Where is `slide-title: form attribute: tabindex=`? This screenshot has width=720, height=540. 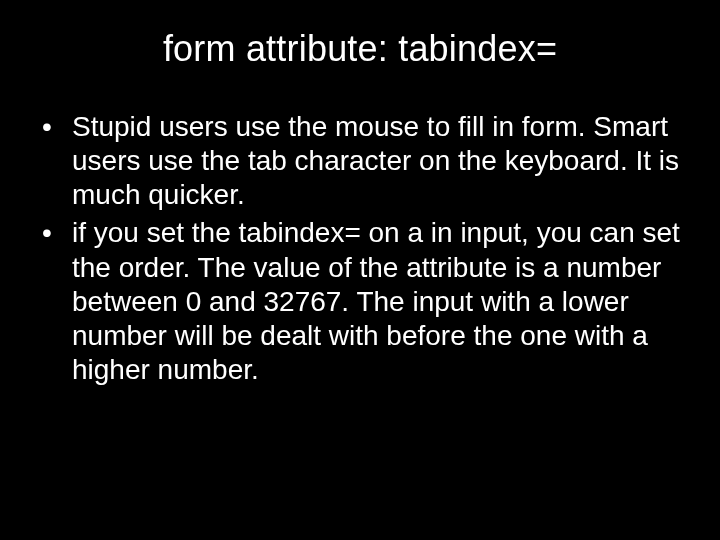
slide-title: form attribute: tabindex= is located at coordinates (360, 49).